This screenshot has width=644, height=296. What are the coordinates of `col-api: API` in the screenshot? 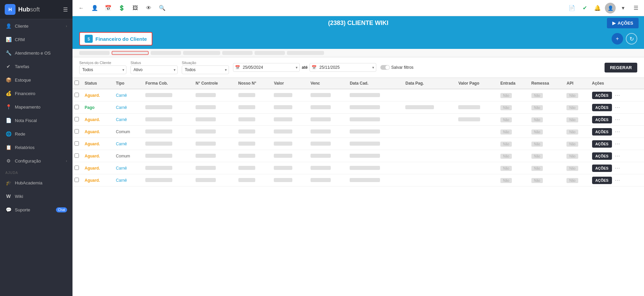 It's located at (577, 84).